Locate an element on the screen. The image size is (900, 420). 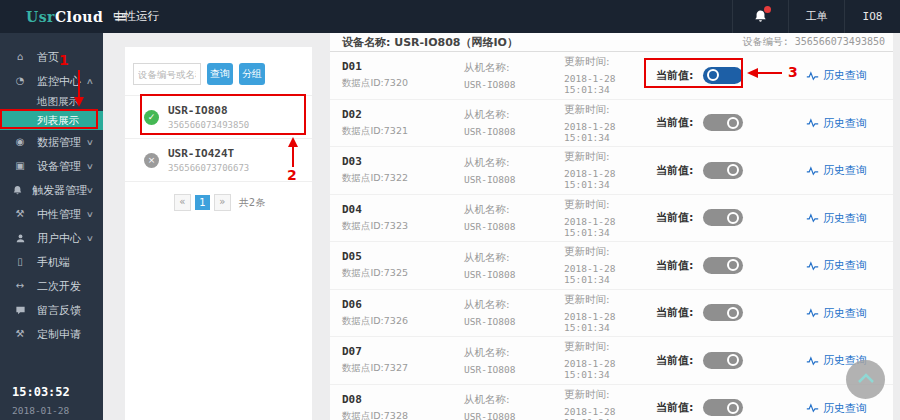
sidebar-item-custom-request: ⚒定制申请 is located at coordinates (52, 334).